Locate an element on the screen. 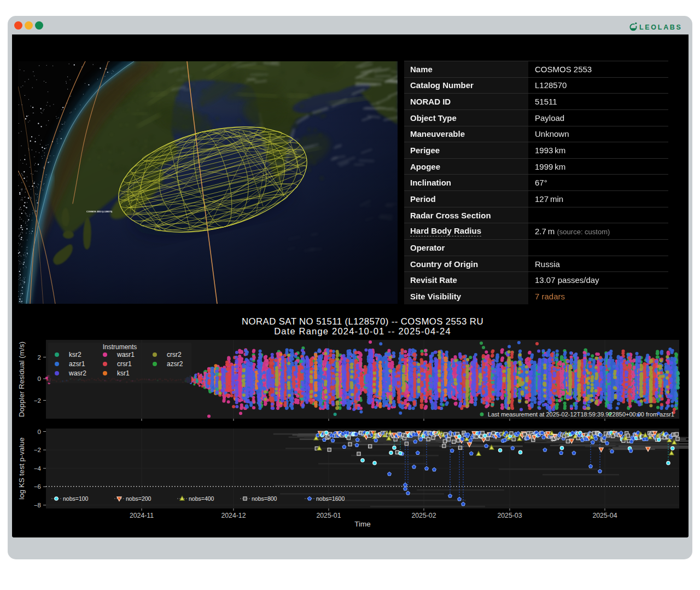  svg-text: 2024-12 is located at coordinates (233, 516).